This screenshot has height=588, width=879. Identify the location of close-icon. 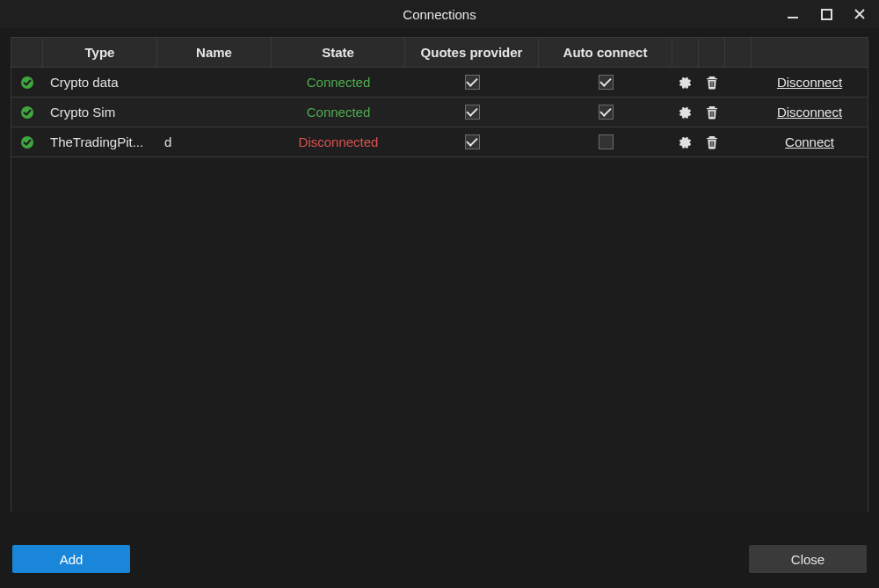
(860, 14).